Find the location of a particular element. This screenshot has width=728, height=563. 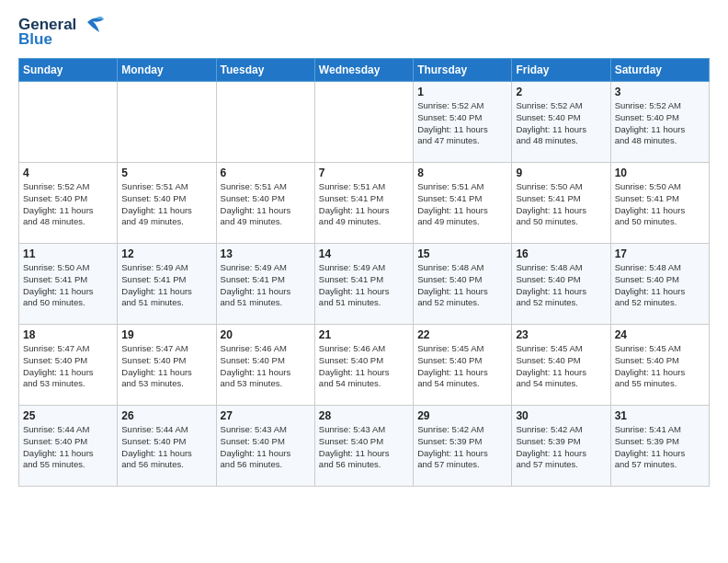

day-header-monday: Monday is located at coordinates (167, 70).